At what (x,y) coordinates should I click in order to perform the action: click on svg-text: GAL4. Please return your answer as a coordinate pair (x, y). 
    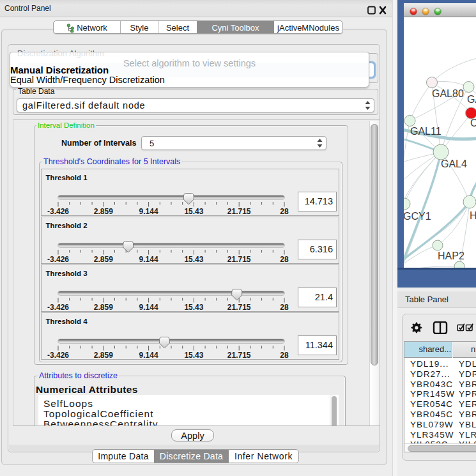
    Looking at the image, I should click on (454, 164).